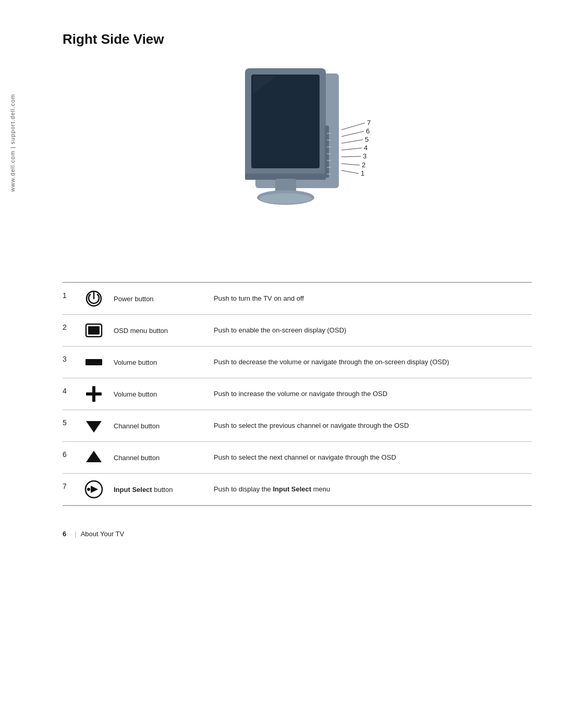 This screenshot has height=728, width=563. I want to click on table-bottom-divider, so click(297, 505).